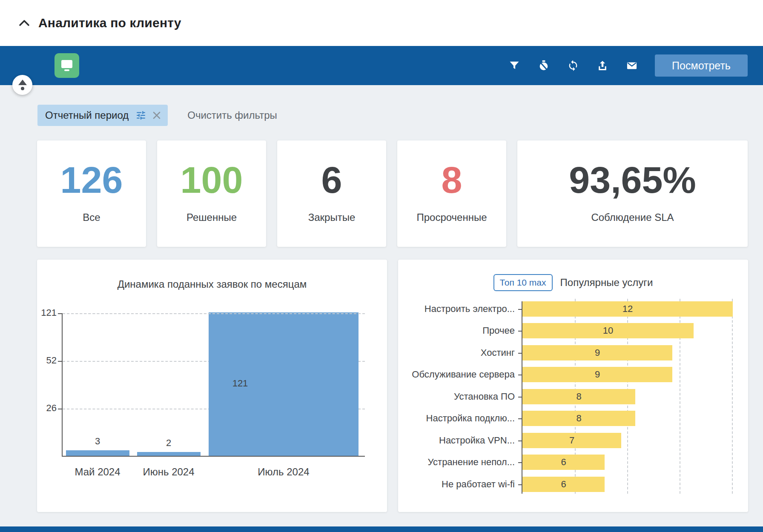 The height and width of the screenshot is (532, 763). I want to click on close-icon, so click(157, 115).